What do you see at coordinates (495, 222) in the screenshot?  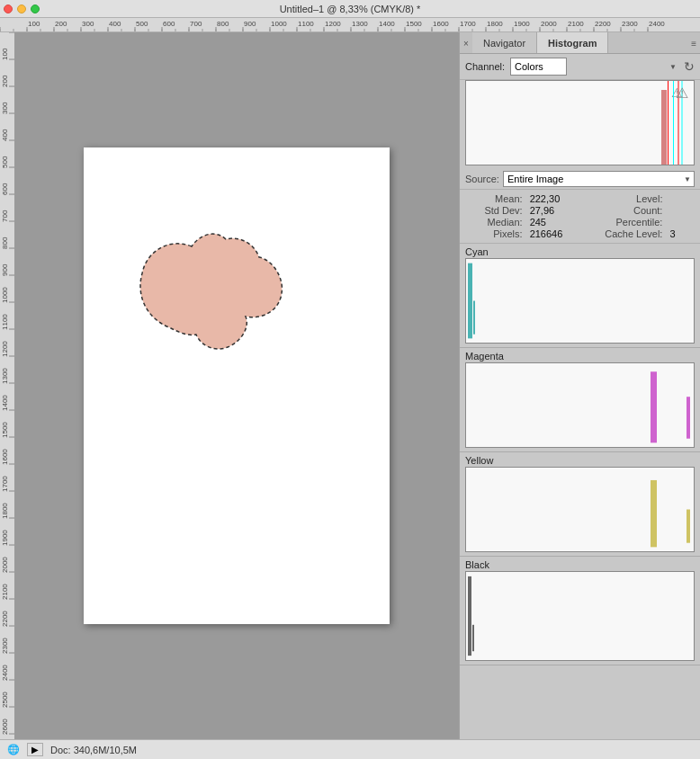 I see `median-label: Median:` at bounding box center [495, 222].